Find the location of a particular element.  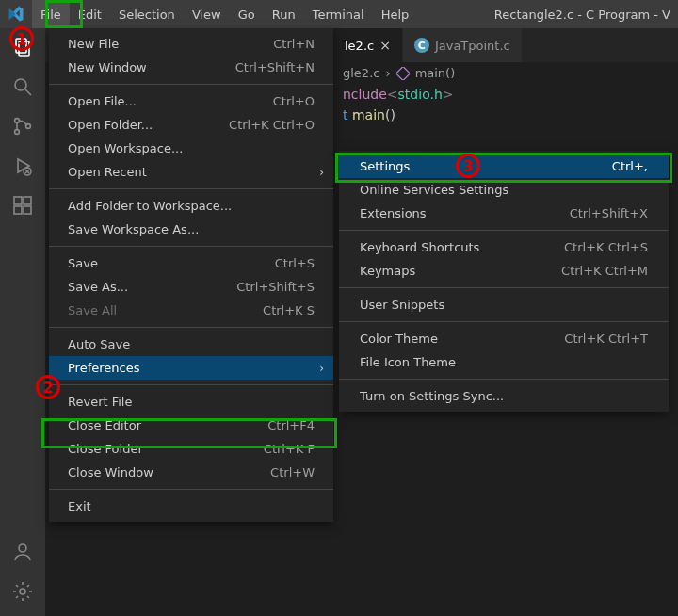

tab-label: JavaTpoint.c is located at coordinates (473, 45).